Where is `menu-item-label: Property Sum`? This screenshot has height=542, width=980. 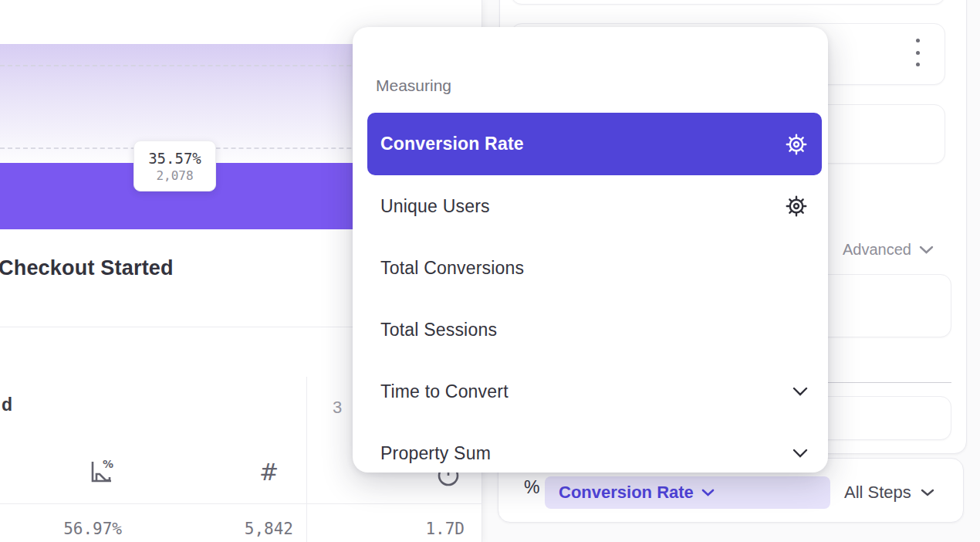 menu-item-label: Property Sum is located at coordinates (435, 454).